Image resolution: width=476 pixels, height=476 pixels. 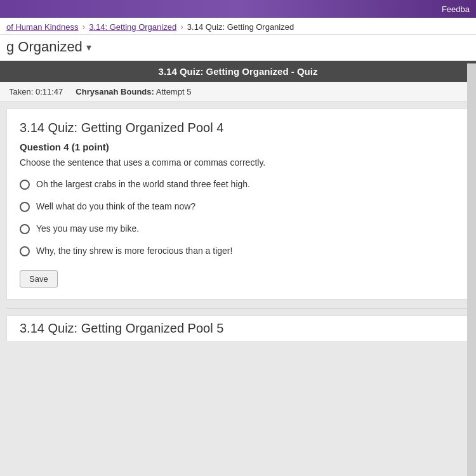 What do you see at coordinates (238, 48) in the screenshot?
I see `page-title-bar: g Organized ▾` at bounding box center [238, 48].